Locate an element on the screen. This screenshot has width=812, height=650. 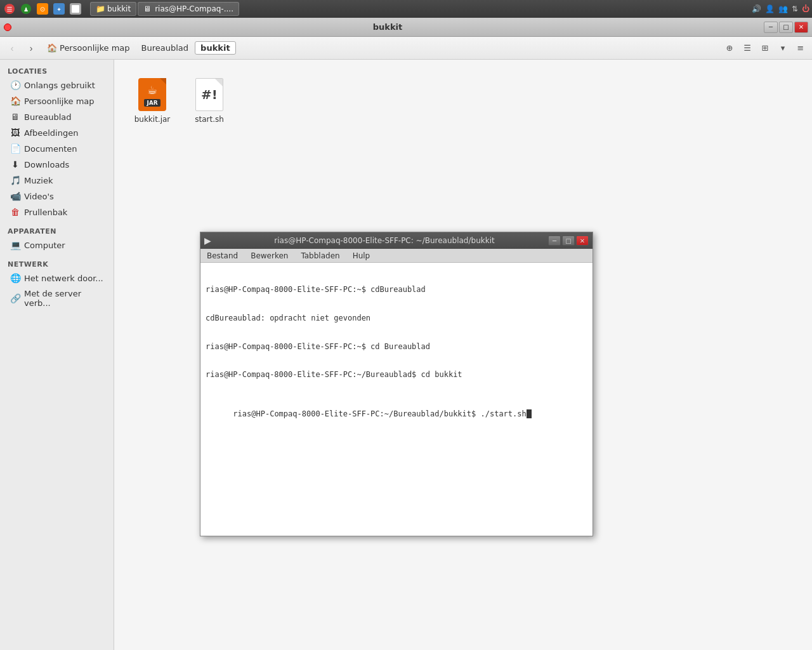
desktop-icon: 🖥 is located at coordinates (15, 117).